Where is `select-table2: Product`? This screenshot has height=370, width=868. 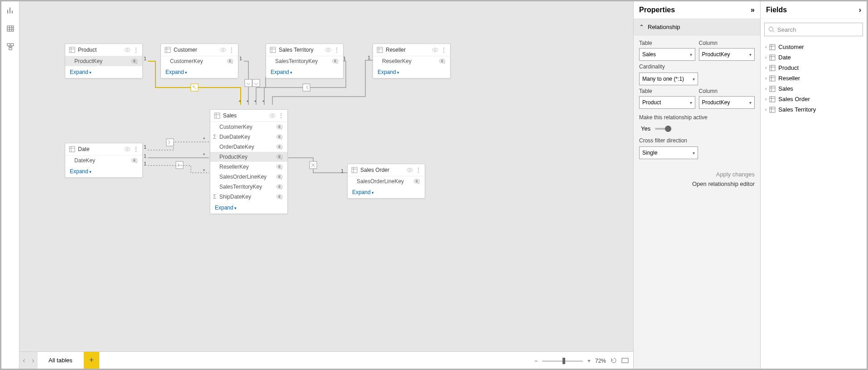 select-table2: Product is located at coordinates (667, 102).